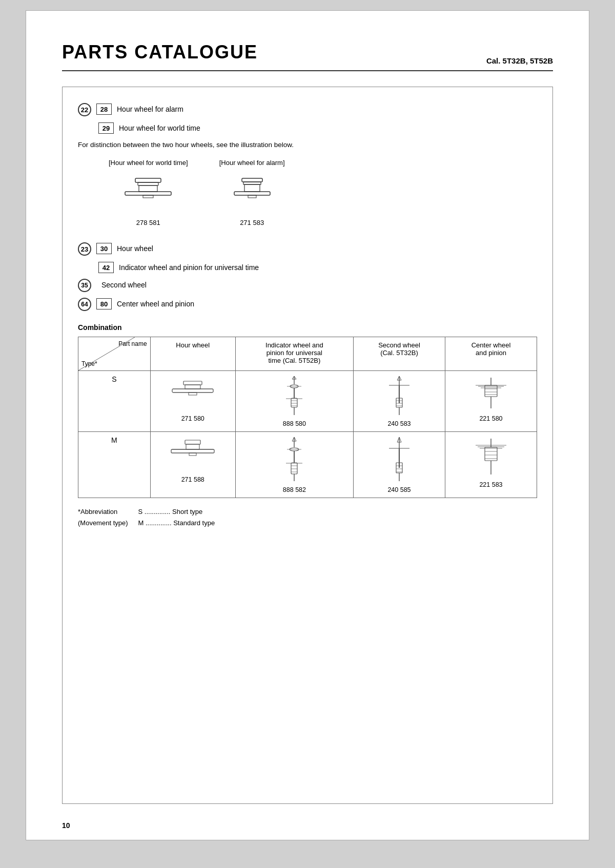 The image size is (615, 868). Describe the element at coordinates (160, 128) in the screenshot. I see `label-29: Hour wheel for world time` at that location.